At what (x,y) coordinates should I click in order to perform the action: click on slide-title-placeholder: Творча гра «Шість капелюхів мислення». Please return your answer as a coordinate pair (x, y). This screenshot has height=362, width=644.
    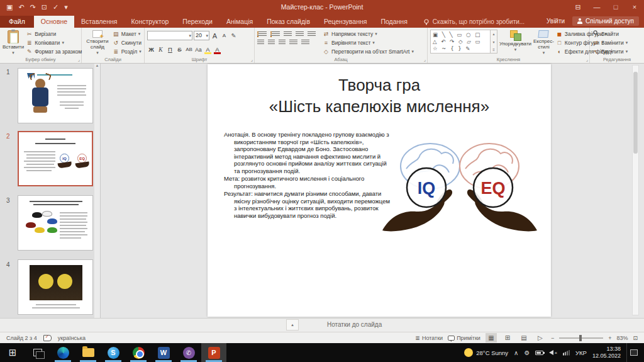
    Looking at the image, I should click on (379, 96).